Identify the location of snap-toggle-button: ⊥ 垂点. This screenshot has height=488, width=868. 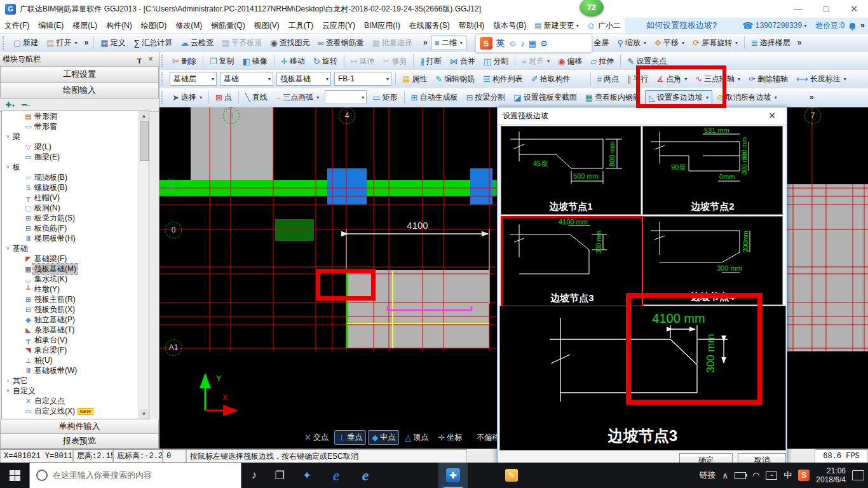
(350, 437).